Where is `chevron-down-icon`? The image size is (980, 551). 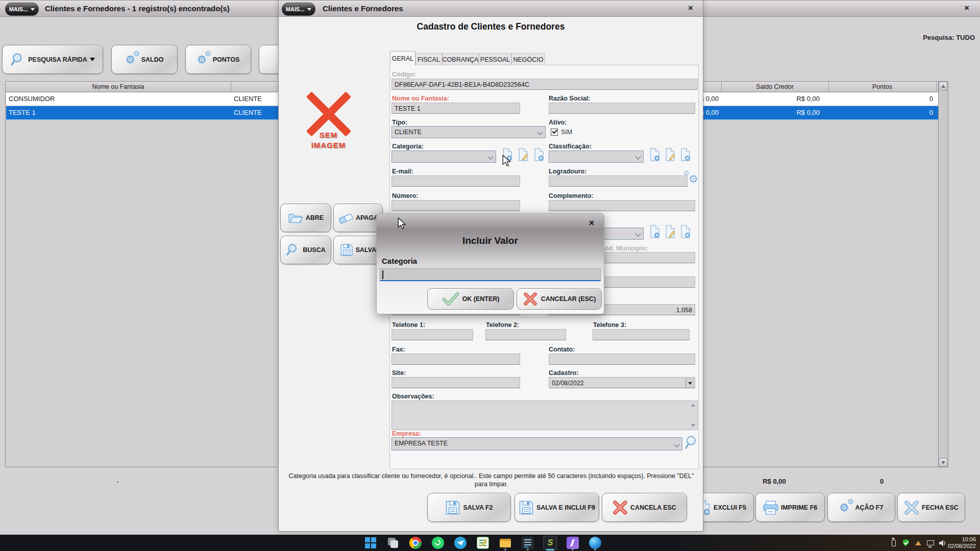 chevron-down-icon is located at coordinates (638, 234).